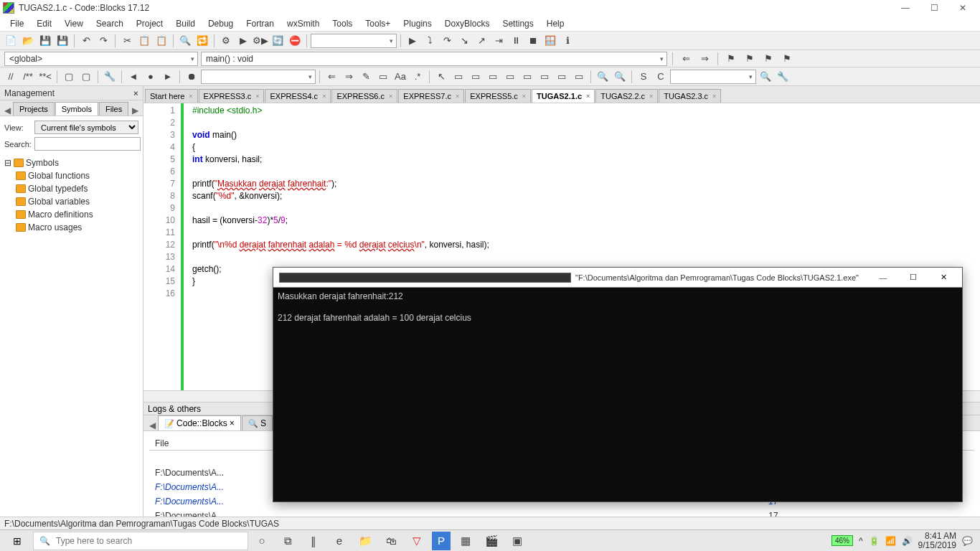 Image resolution: width=980 pixels, height=551 pixels. What do you see at coordinates (366, 77) in the screenshot?
I see `highlight-icon: ✎` at bounding box center [366, 77].